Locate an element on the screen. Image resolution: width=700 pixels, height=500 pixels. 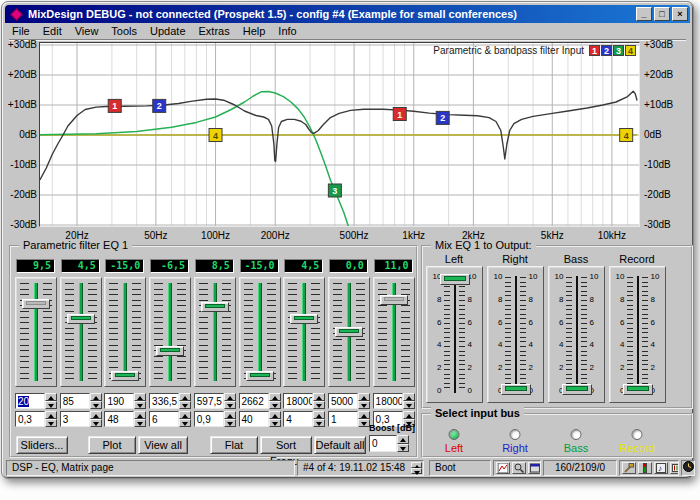
window-icon is located at coordinates (534, 468).